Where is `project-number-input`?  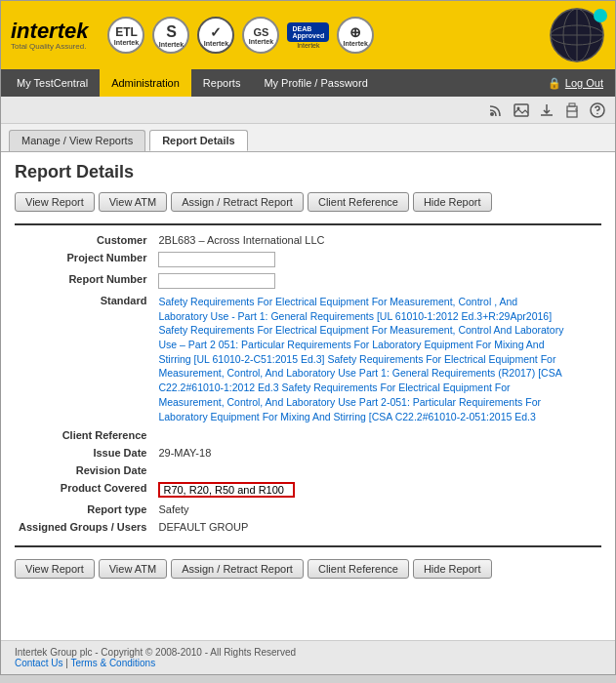
project-number-input is located at coordinates (217, 260).